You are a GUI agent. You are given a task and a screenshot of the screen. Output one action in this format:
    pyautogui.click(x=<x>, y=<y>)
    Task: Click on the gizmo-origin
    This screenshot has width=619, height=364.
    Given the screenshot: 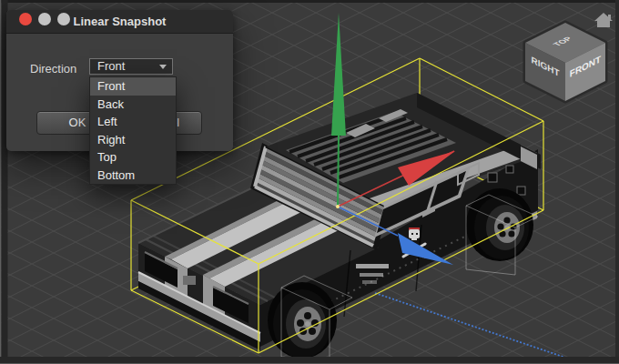 What is the action you would take?
    pyautogui.click(x=338, y=207)
    